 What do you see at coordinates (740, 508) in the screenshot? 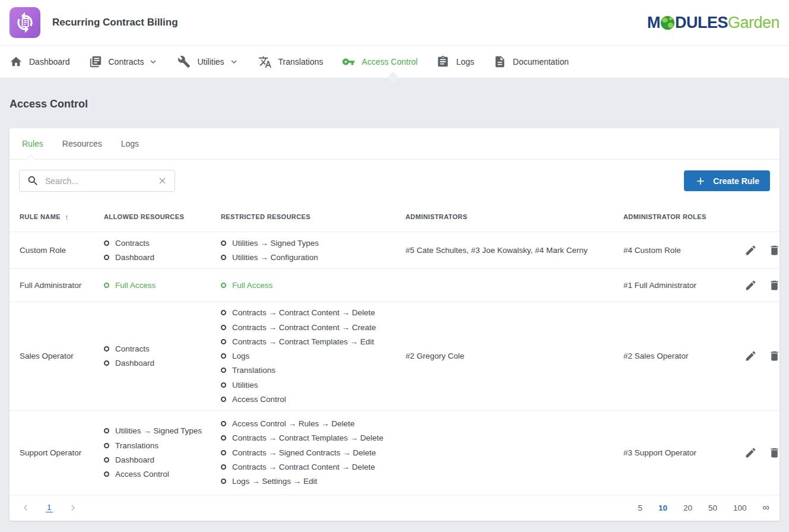
I see `page-size-option: 100` at bounding box center [740, 508].